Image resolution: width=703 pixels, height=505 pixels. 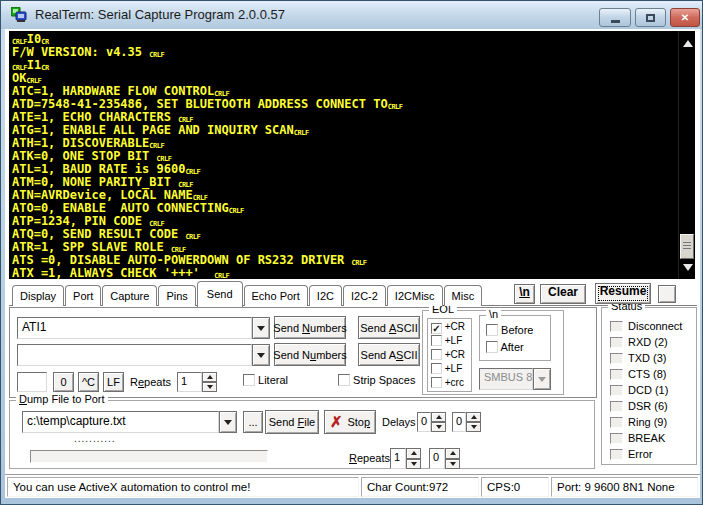 I want to click on titlebar: RealTerm: Serial Capture Program 2.0.0.5…, so click(x=352, y=15).